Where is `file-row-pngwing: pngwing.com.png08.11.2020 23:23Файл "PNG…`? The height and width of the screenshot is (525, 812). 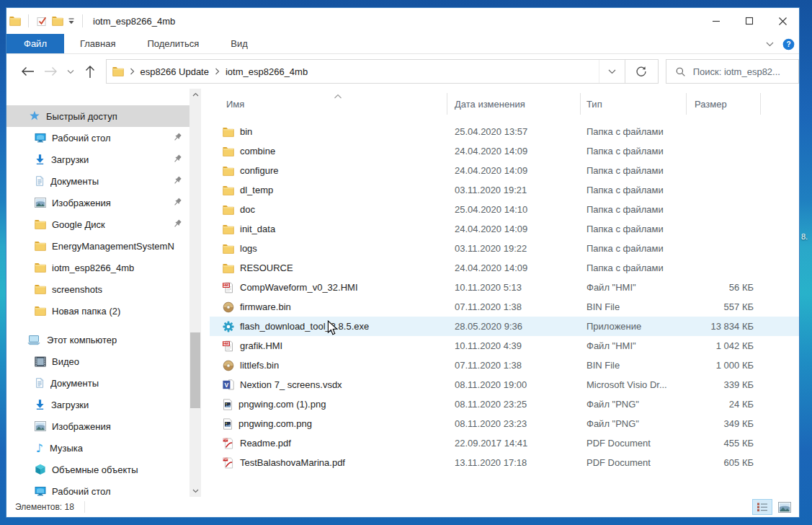
file-row-pngwing: pngwing.com.png08.11.2020 23:23Файл "PNG… is located at coordinates (504, 424).